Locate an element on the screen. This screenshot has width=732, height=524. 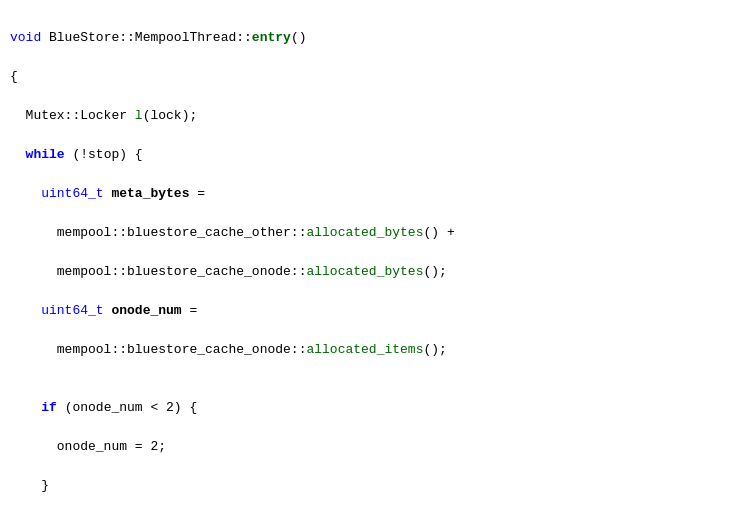
line-12: onode_num = 2; is located at coordinates (366, 447).